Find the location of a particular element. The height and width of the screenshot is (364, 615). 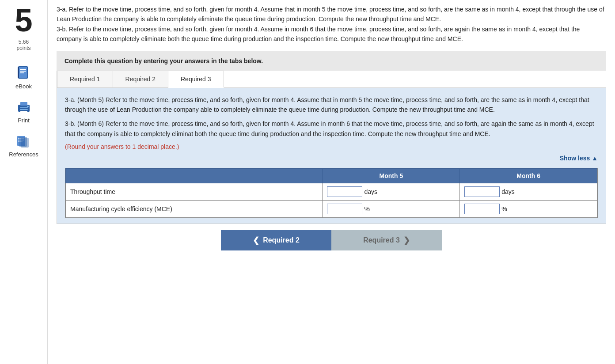

next-button: Required 3 ❯ is located at coordinates (387, 240).